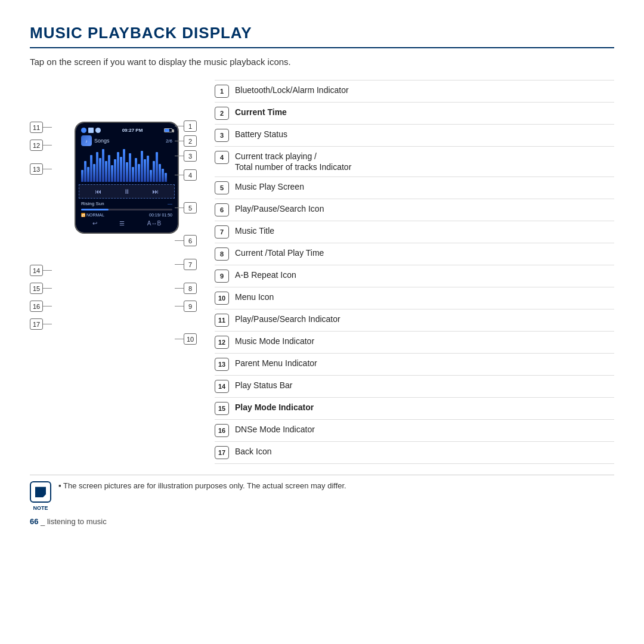 The height and width of the screenshot is (644, 644). I want to click on feature-num-9: 9, so click(222, 276).